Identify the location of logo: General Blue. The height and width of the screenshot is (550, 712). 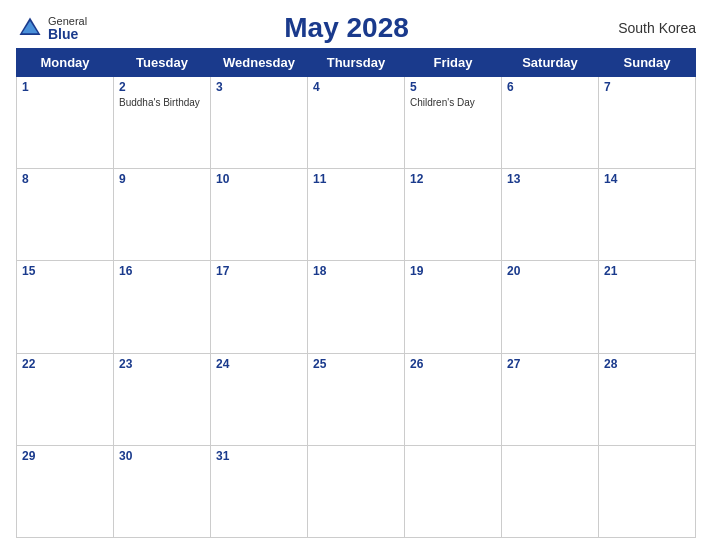
(52, 28).